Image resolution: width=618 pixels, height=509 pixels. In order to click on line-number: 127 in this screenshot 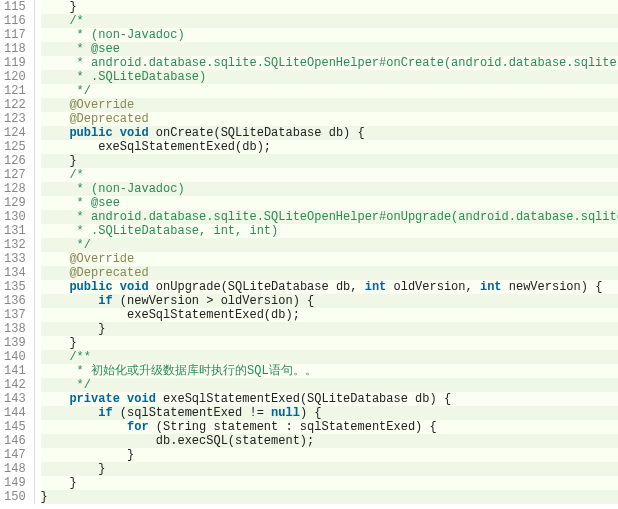, I will do `click(15, 175)`.